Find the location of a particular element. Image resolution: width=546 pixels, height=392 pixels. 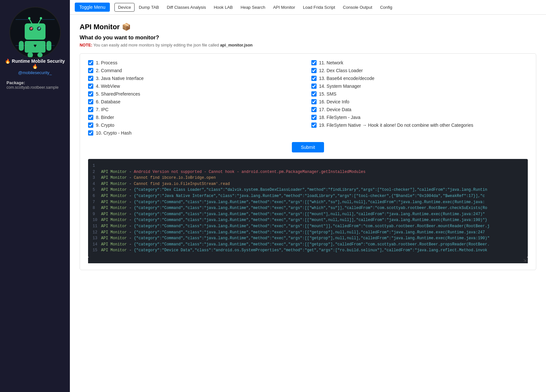

checkbox-item-2: 2. Command is located at coordinates (196, 71).